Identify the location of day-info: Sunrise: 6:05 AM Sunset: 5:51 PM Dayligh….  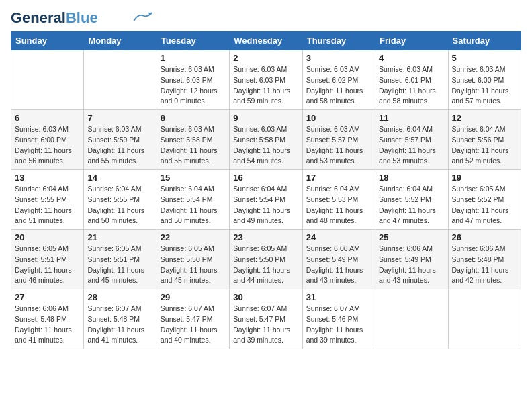
(47, 265).